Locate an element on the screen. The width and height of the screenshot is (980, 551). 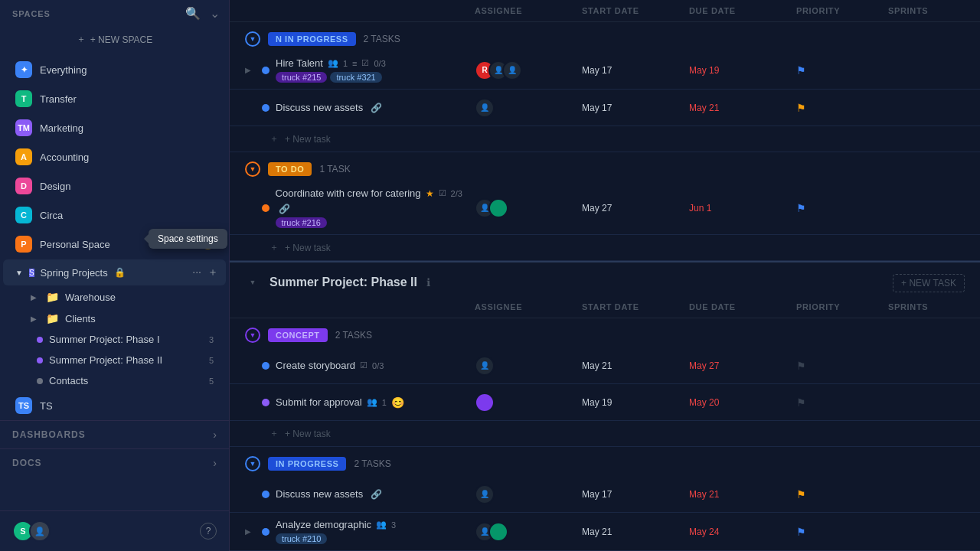
expand-icon: ⌄ is located at coordinates (214, 14).